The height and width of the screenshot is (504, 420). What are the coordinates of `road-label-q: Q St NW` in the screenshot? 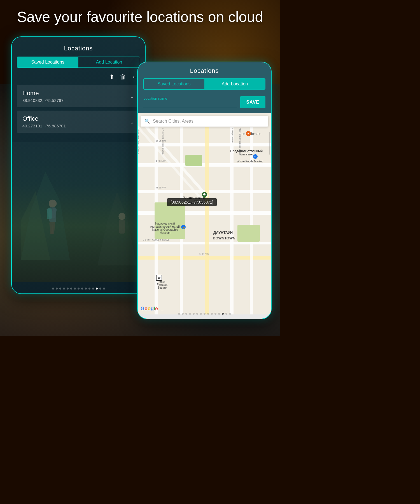 It's located at (161, 141).